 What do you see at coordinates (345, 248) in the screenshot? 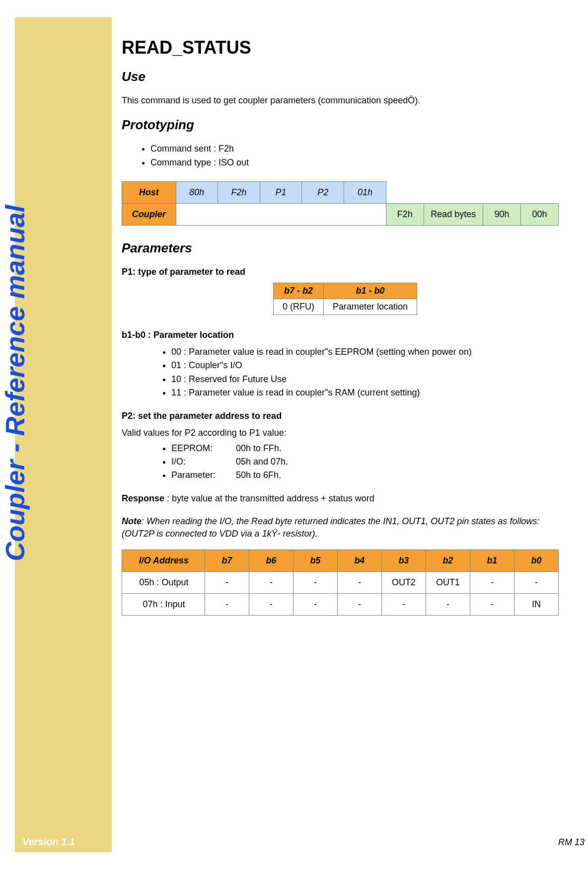
I see `heading-parameters: Parameters` at bounding box center [345, 248].